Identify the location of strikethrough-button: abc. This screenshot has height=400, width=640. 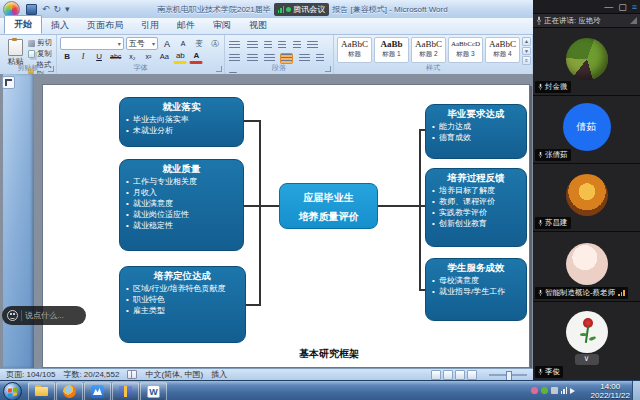
(116, 56).